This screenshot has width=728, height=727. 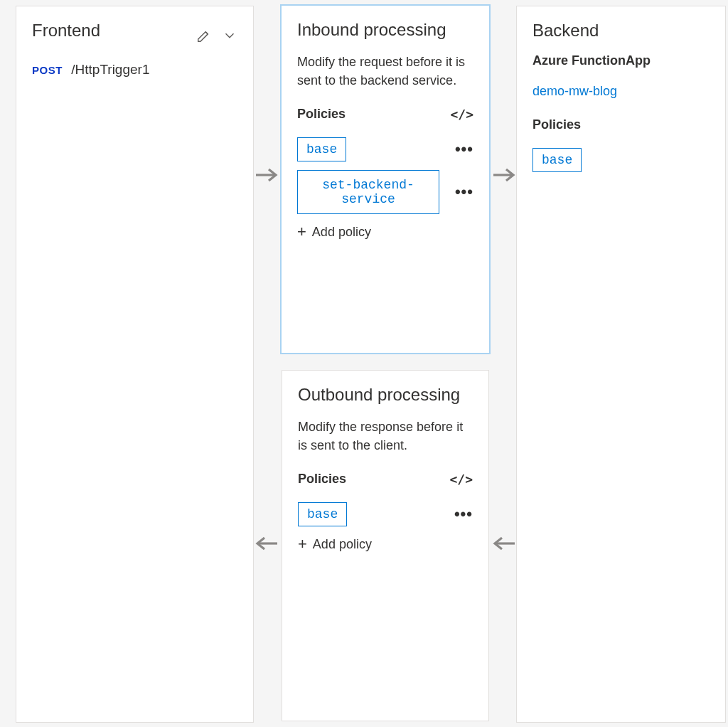 What do you see at coordinates (230, 37) in the screenshot?
I see `chevron-down-icon` at bounding box center [230, 37].